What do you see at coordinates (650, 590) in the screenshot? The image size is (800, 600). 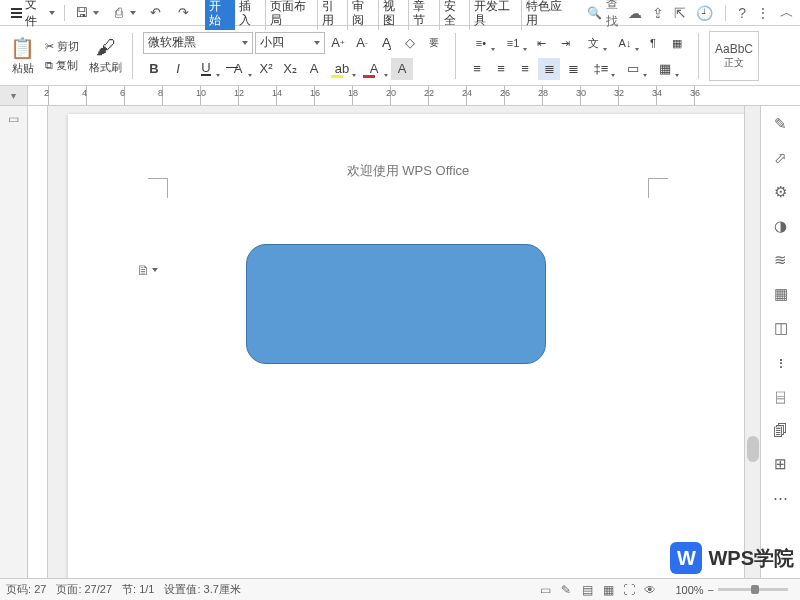 I see `view-focus-button: 👁` at bounding box center [650, 590].